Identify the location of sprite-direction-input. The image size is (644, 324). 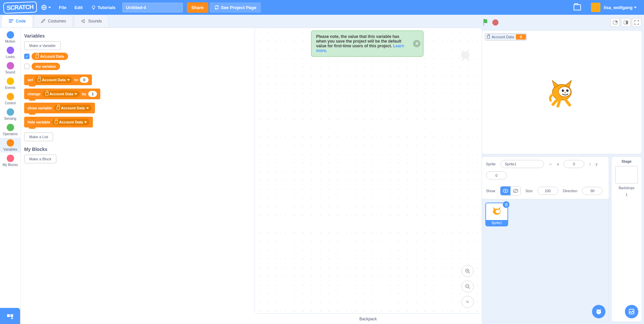
(592, 191).